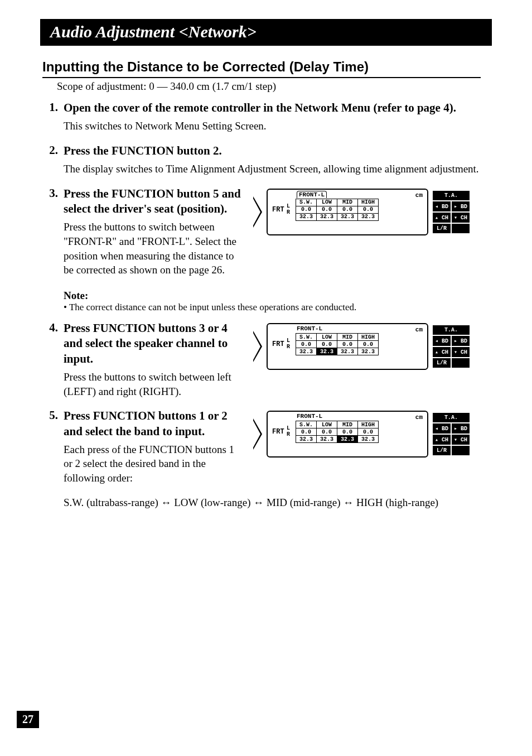 The height and width of the screenshot is (756, 532). I want to click on display-illustration-5: FRONT-L cm FRT LR S.W. LOW MID HIGH, so click(367, 434).